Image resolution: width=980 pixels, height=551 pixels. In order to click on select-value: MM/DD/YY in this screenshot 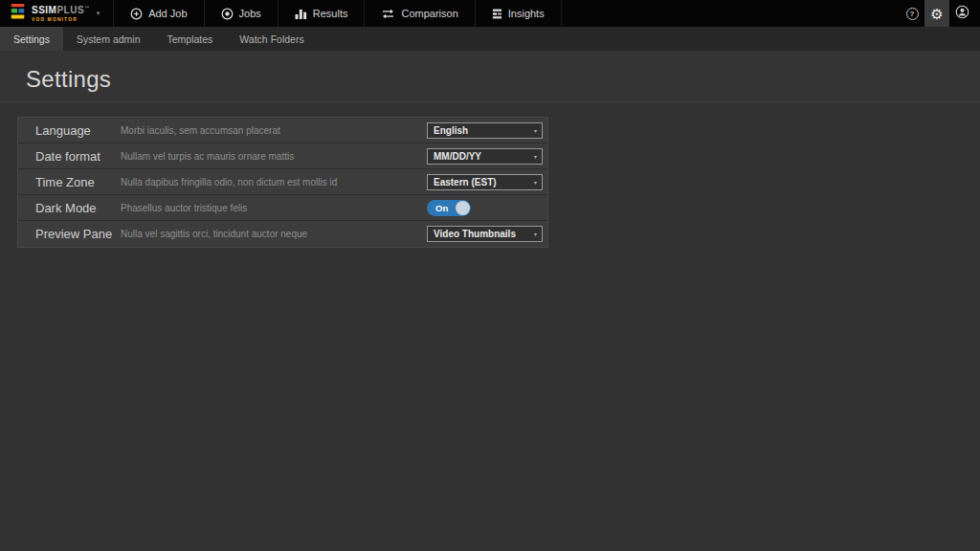, I will do `click(480, 157)`.